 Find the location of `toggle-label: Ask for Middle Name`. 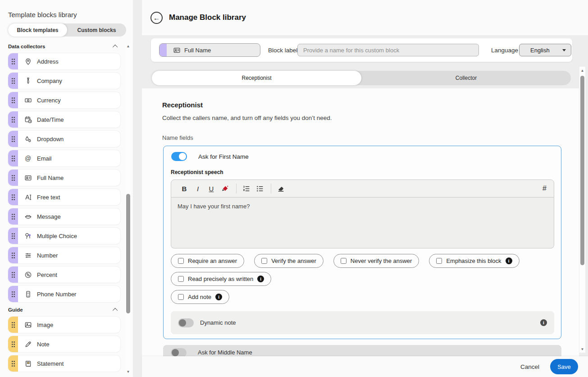

toggle-label: Ask for Middle Name is located at coordinates (225, 352).